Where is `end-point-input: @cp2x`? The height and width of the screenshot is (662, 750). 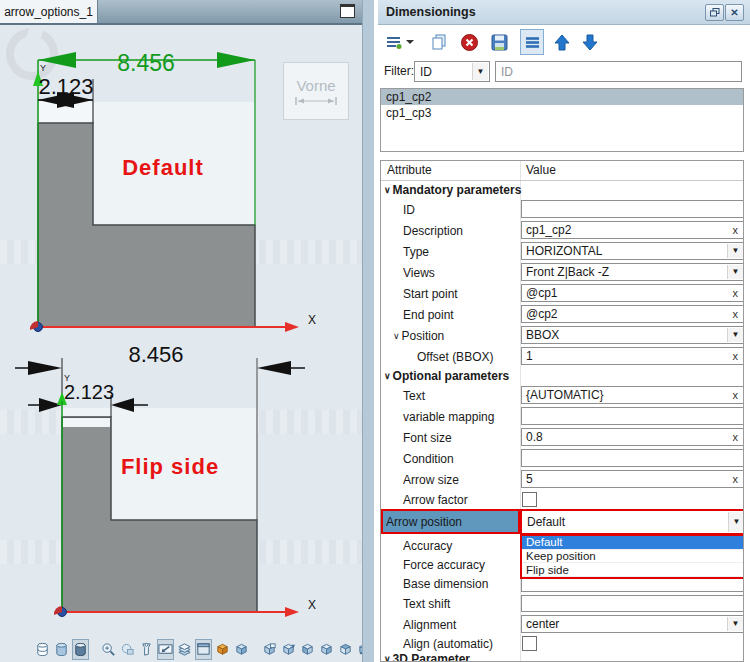
end-point-input: @cp2x is located at coordinates (632, 314).